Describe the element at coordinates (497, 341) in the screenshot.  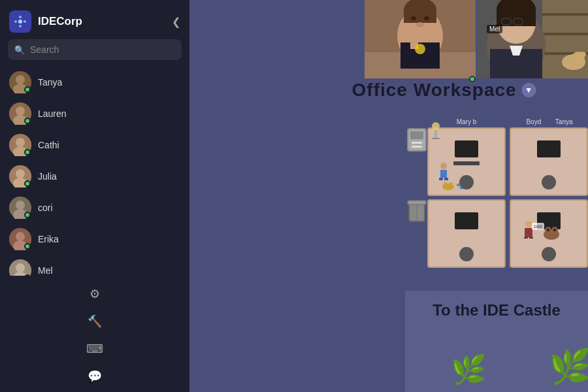
I see `castle-area: To the IDE Castle 🌿 🌿` at that location.